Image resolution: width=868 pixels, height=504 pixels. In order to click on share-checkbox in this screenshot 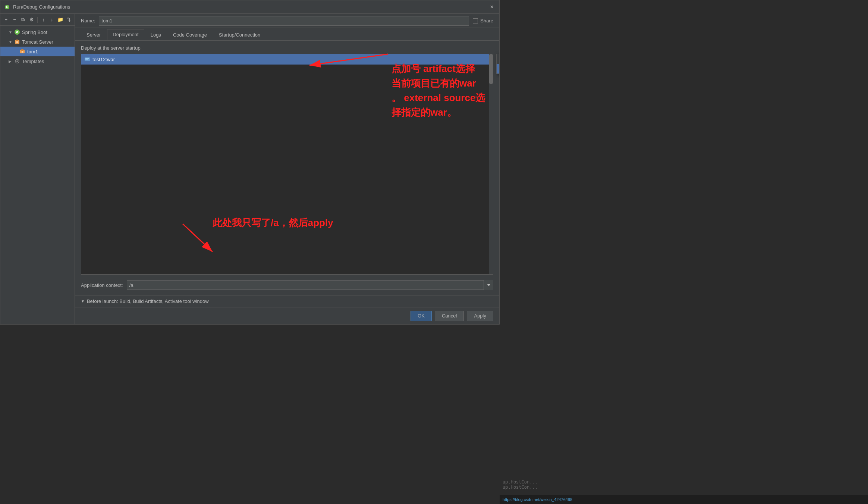, I will do `click(475, 21)`.